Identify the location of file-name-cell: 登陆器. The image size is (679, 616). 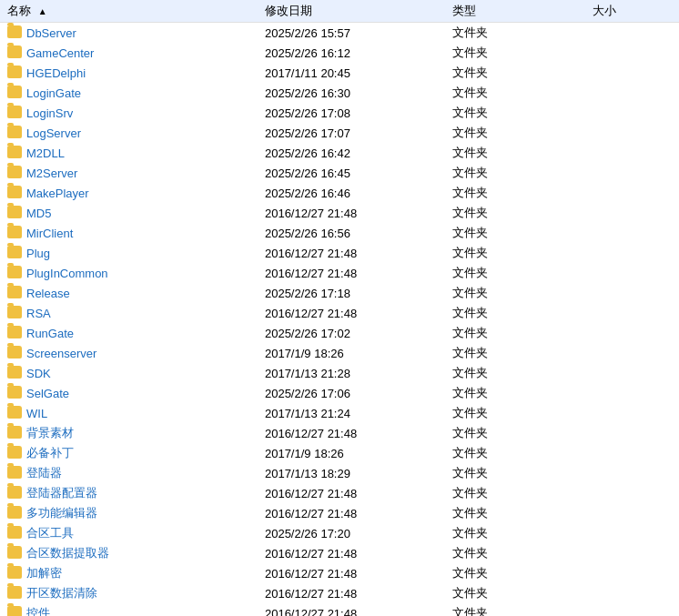
(129, 473).